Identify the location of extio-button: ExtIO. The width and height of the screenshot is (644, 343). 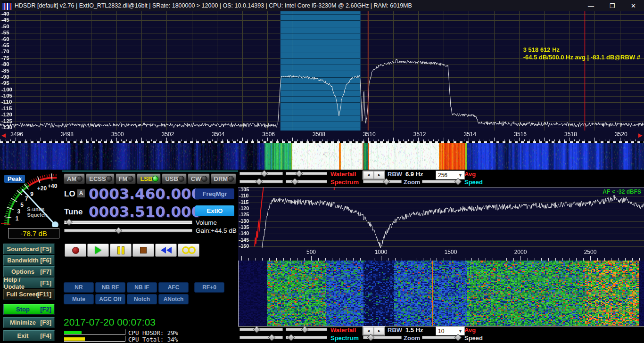
(215, 211).